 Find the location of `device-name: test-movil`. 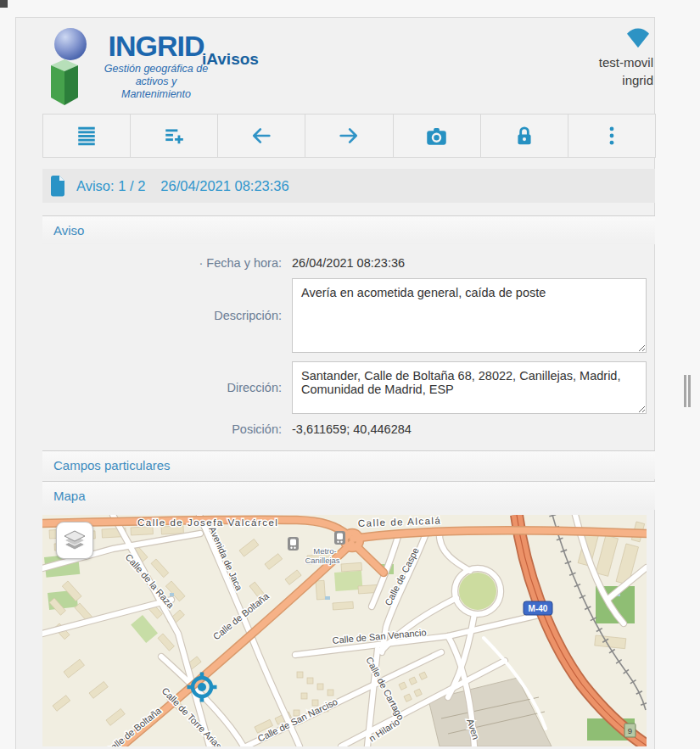

device-name: test-movil is located at coordinates (626, 63).